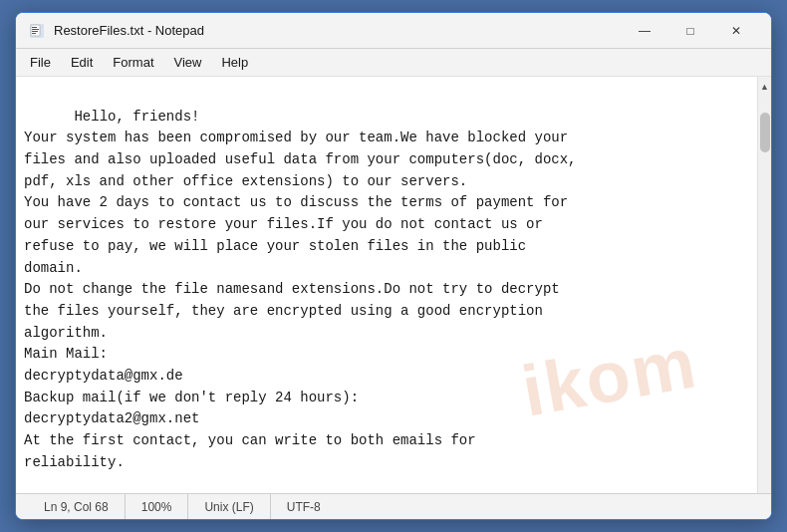 This screenshot has height=532, width=787. Describe the element at coordinates (764, 285) in the screenshot. I see `scrollbar: ▲` at that location.